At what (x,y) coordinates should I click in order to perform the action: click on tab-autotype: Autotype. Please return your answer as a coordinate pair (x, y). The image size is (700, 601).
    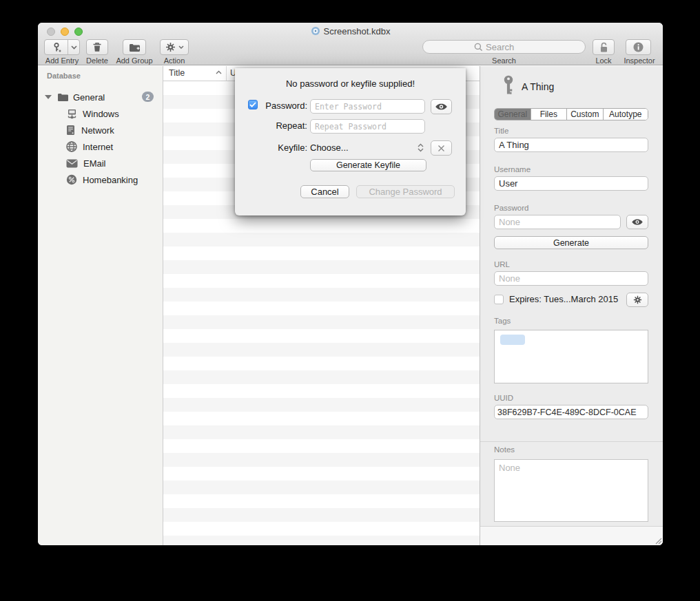
    Looking at the image, I should click on (626, 114).